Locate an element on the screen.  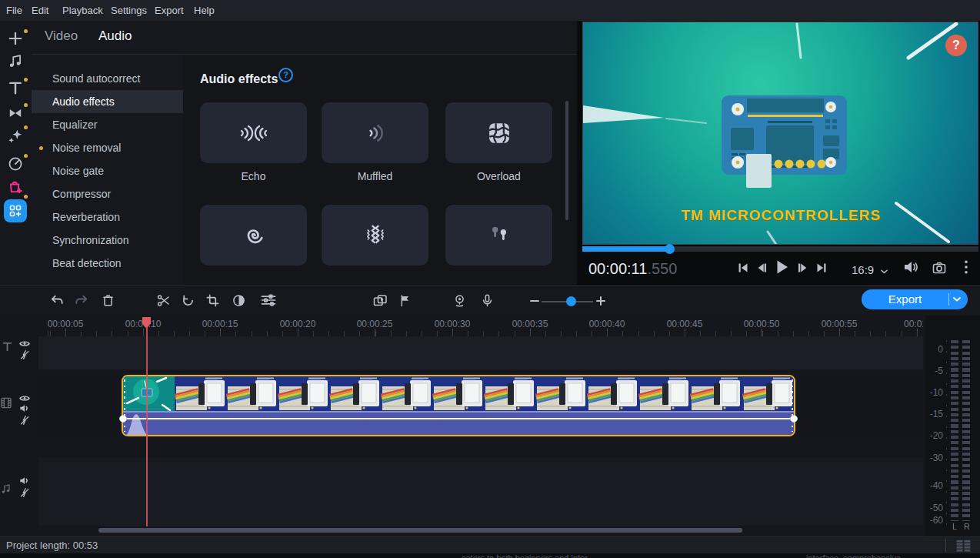
audio-track-mute-icon is located at coordinates (25, 480).